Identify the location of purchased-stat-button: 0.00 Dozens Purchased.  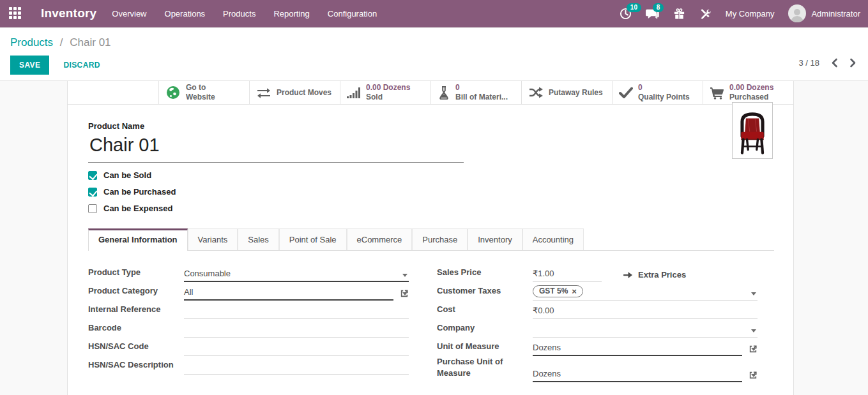
(748, 93).